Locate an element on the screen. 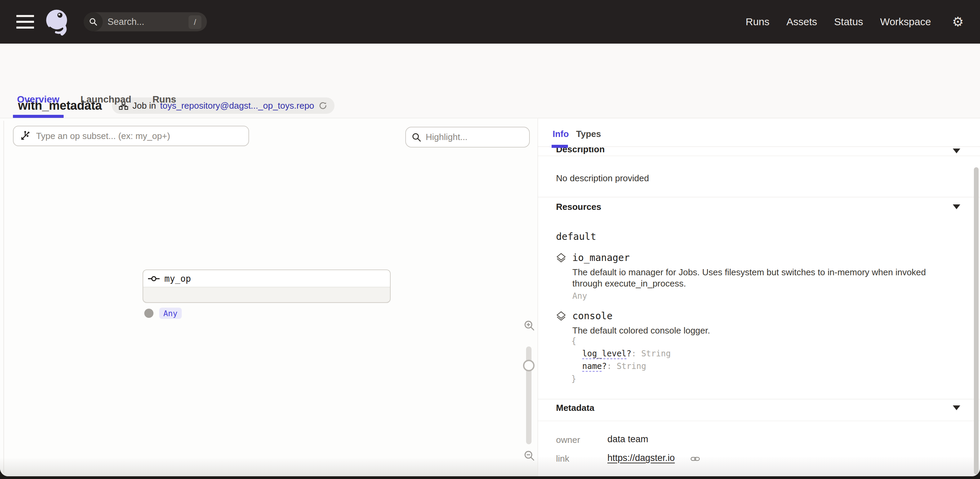  logger-icon is located at coordinates (561, 316).